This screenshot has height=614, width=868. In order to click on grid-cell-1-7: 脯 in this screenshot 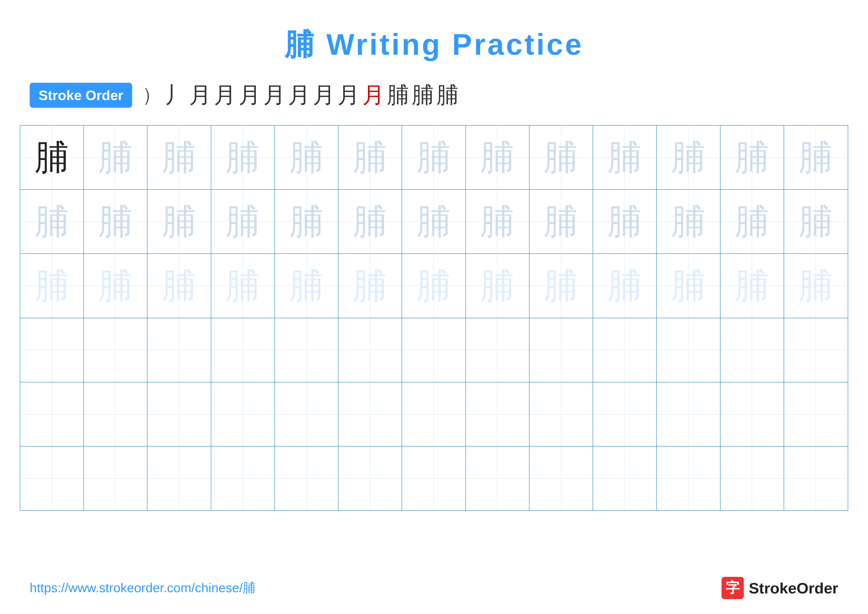, I will do `click(434, 157)`.